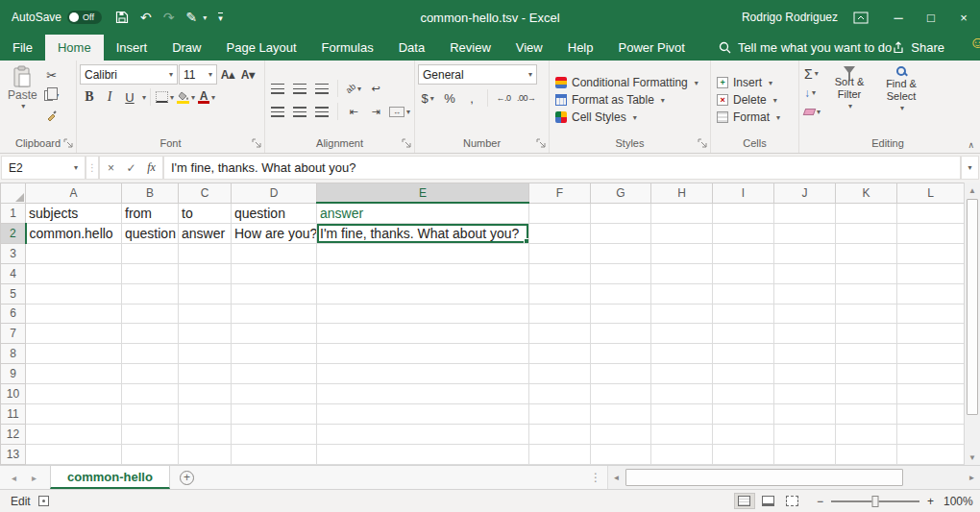  I want to click on row-header-1: 1, so click(13, 213).